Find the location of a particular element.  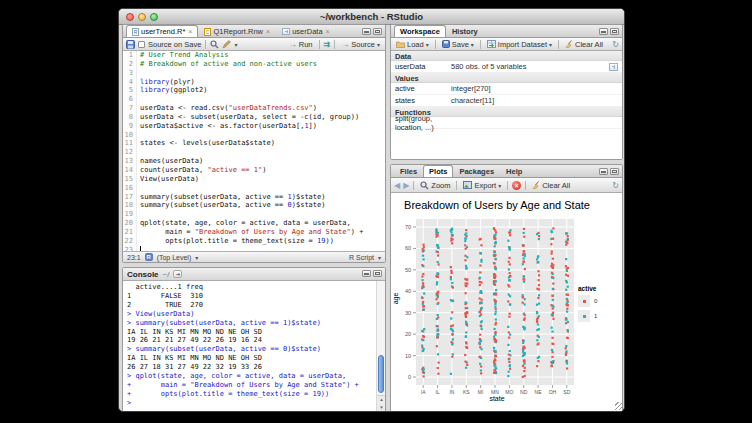

code-line: 7userData <- read.csv("userDataTrends.cs… is located at coordinates (254, 108).